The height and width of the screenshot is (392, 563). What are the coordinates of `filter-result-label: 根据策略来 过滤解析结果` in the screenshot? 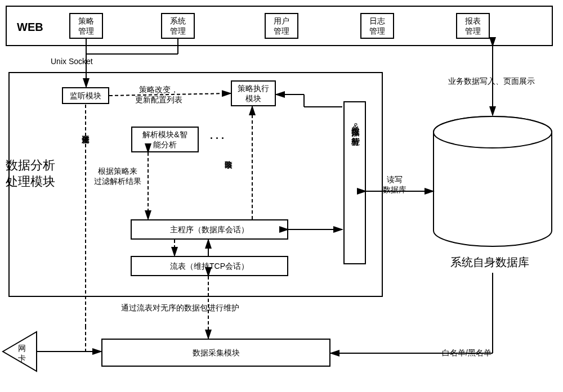 It's located at (118, 176).